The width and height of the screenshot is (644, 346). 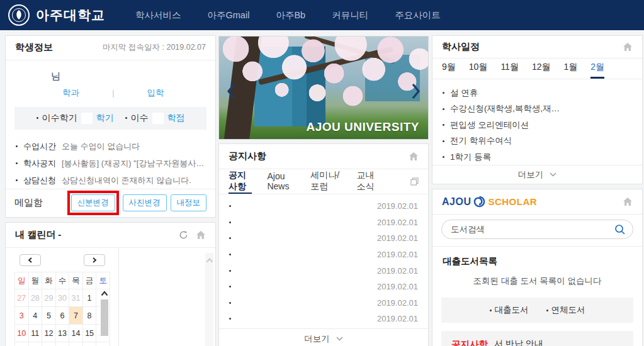 What do you see at coordinates (480, 201) in the screenshot?
I see `scholar-emblem-icon` at bounding box center [480, 201].